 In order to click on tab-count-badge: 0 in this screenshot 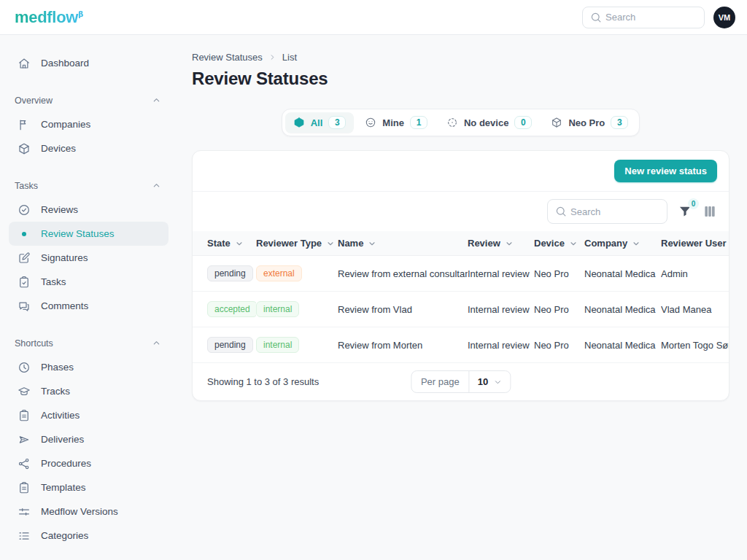, I will do `click(523, 122)`.